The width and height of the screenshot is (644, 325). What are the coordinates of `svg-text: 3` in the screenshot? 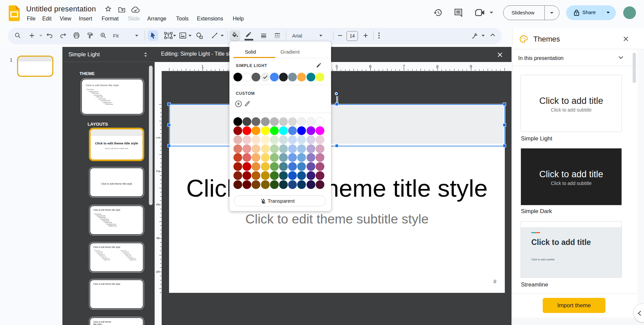 It's located at (158, 204).